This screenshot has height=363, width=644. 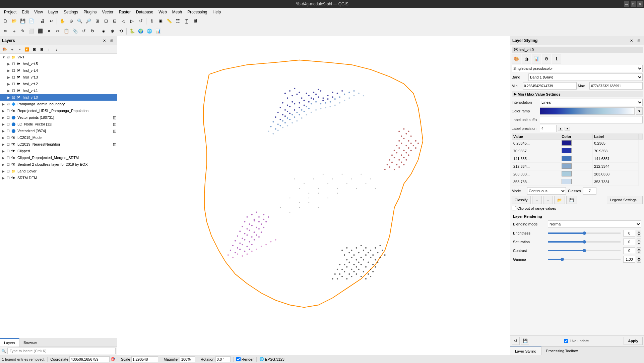 I want to click on reprojected-expand-icon: ▶, so click(x=4, y=111).